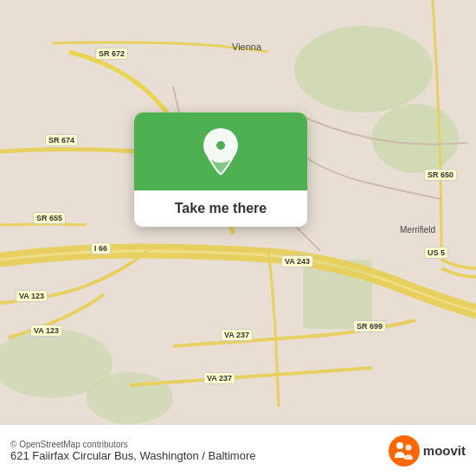 This screenshot has width=476, height=476. Describe the element at coordinates (436, 253) in the screenshot. I see `road-label-us5: US 5` at that location.